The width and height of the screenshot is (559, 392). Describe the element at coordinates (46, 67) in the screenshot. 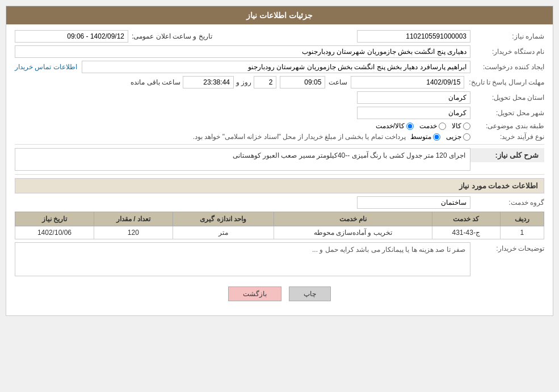

I see `requester-link: اطلاعات تماس خریدار` at that location.